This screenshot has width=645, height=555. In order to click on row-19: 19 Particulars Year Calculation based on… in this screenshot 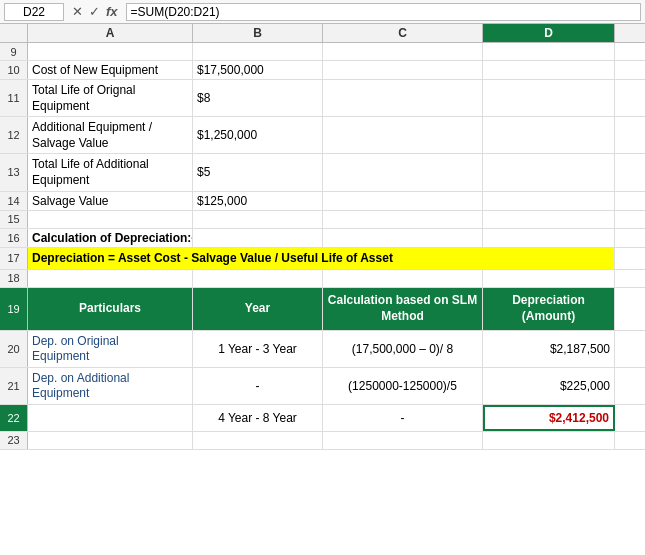, I will do `click(322, 310)`.